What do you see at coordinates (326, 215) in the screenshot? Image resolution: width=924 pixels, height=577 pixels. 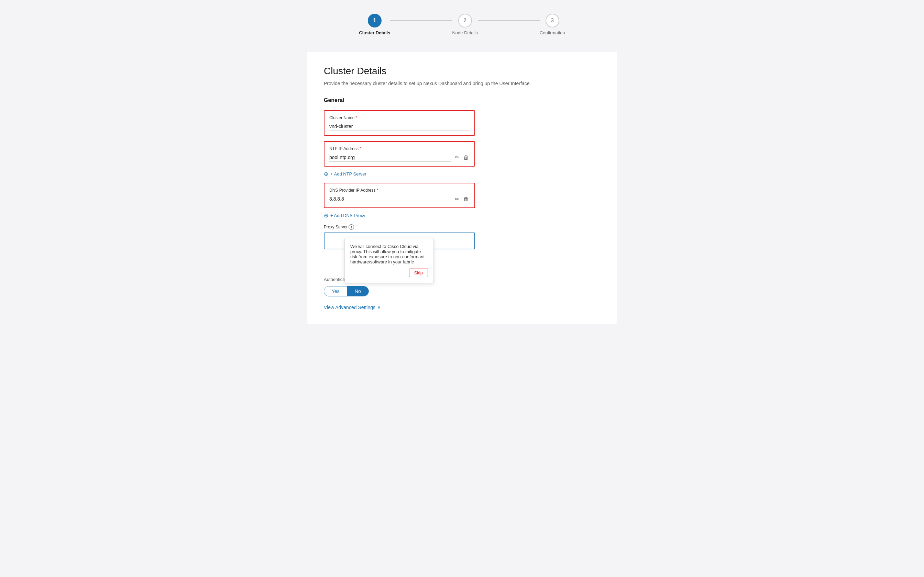 I see `add-dns-icon: ⊕` at bounding box center [326, 215].